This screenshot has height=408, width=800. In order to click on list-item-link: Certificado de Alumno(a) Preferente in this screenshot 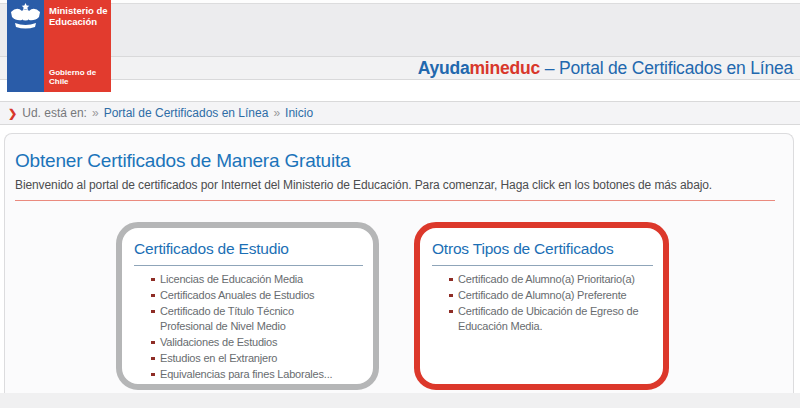, I will do `click(560, 296)`.